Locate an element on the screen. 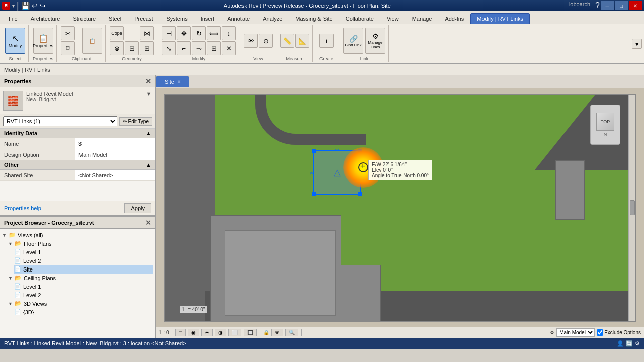  trim-button: ⌐ is located at coordinates (184, 48).